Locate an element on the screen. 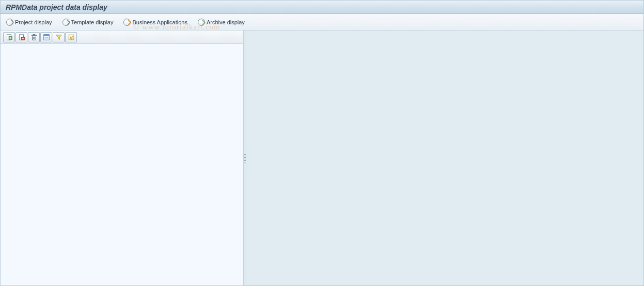 Image resolution: width=644 pixels, height=286 pixels. button-label: Project display is located at coordinates (34, 22).